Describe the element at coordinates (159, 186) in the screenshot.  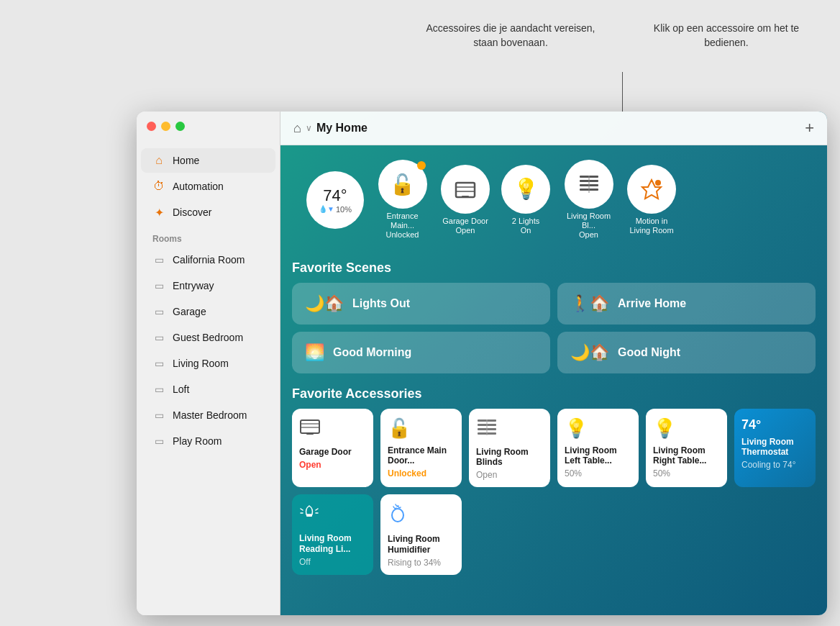
I see `automation-icon: ⏱` at that location.